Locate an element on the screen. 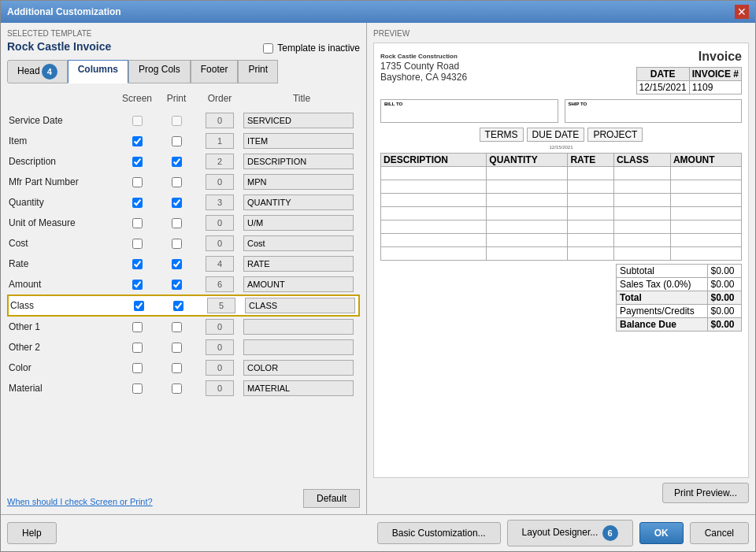 Image resolution: width=756 pixels, height=552 pixels. table-row: Color 0 is located at coordinates (183, 368).